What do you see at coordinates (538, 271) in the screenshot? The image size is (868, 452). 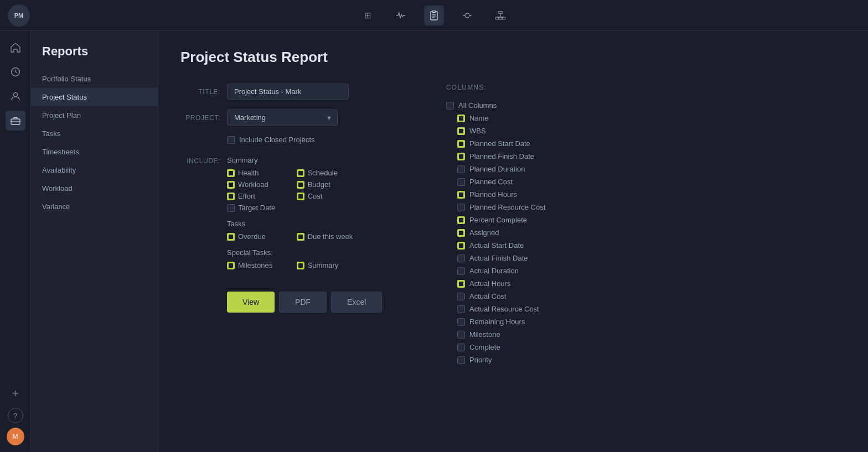 I see `col-actual-duration: Actual Duration` at bounding box center [538, 271].